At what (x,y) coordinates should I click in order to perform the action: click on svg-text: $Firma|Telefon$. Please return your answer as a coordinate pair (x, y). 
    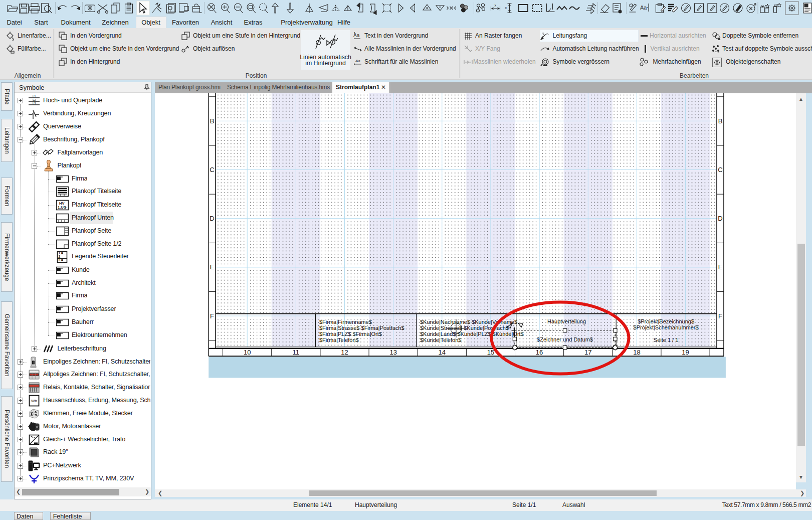
    Looking at the image, I should click on (339, 340).